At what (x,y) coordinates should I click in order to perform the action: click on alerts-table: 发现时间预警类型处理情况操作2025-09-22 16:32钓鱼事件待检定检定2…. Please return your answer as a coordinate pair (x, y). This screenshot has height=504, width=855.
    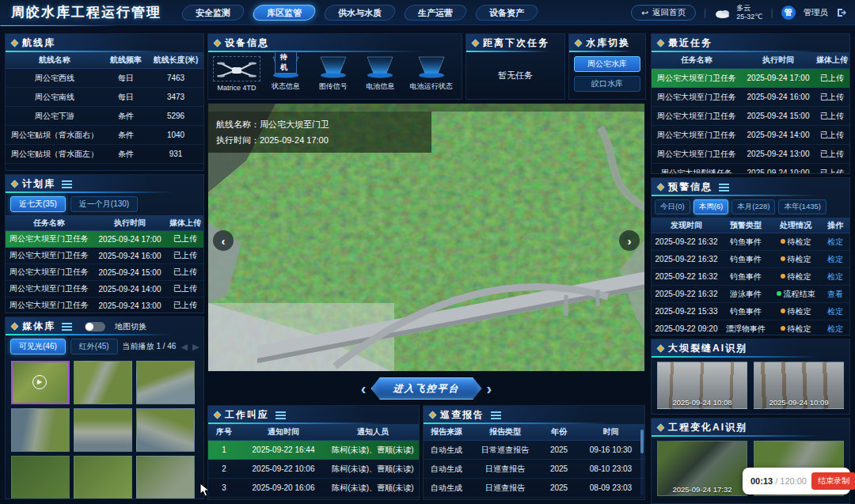
    Looking at the image, I should click on (750, 277).